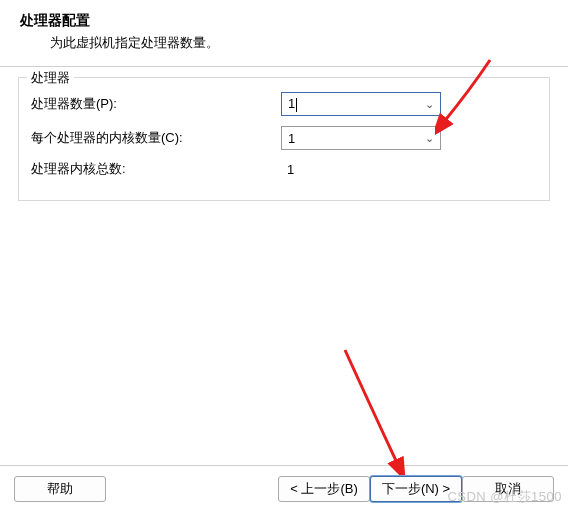  What do you see at coordinates (156, 169) in the screenshot?
I see `total-cores-label: 处理器内核总数:` at bounding box center [156, 169].